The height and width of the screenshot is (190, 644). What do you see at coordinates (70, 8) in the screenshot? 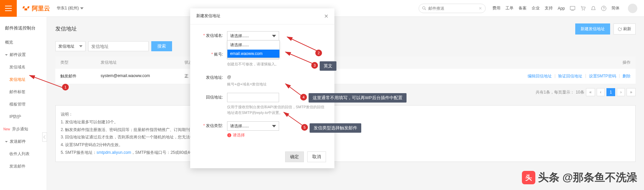
I see `region-selector: 华东1 (杭州)` at bounding box center [70, 8].